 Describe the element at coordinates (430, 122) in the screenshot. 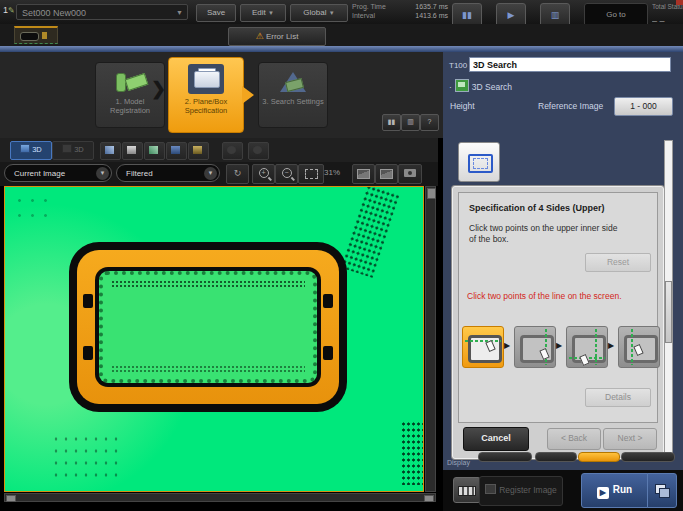

I see `help-button: ?` at that location.